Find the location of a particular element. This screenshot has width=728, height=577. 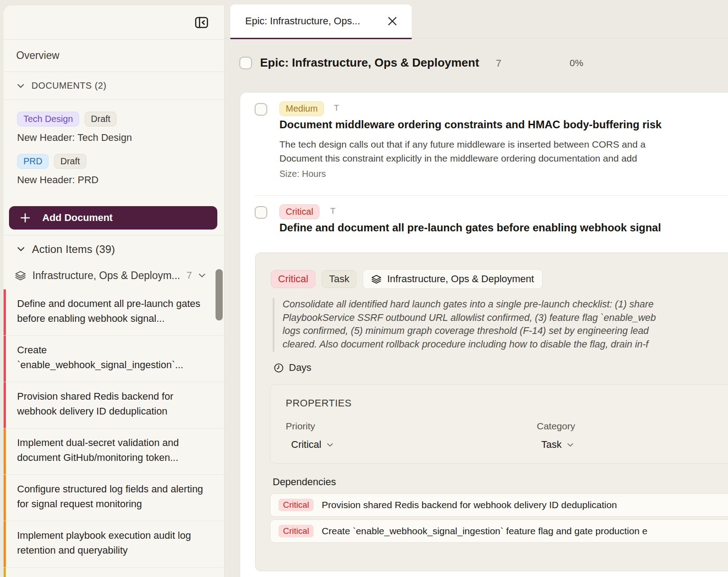

epic-checkbox is located at coordinates (246, 63).